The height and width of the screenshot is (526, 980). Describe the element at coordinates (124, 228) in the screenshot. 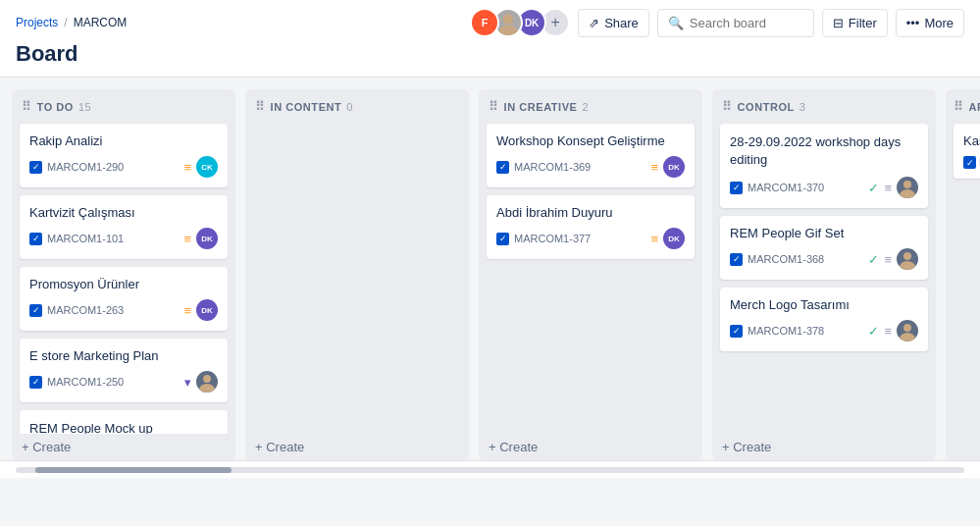

I see `card-kartvizit: Kartvizit Çalışması ✓ MARCOM1-101 ≡ DK` at that location.